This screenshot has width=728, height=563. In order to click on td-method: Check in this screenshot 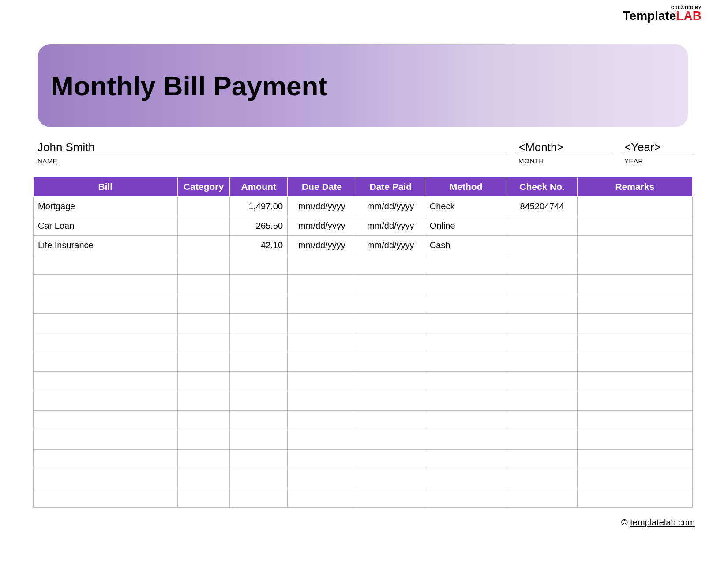, I will do `click(466, 207)`.